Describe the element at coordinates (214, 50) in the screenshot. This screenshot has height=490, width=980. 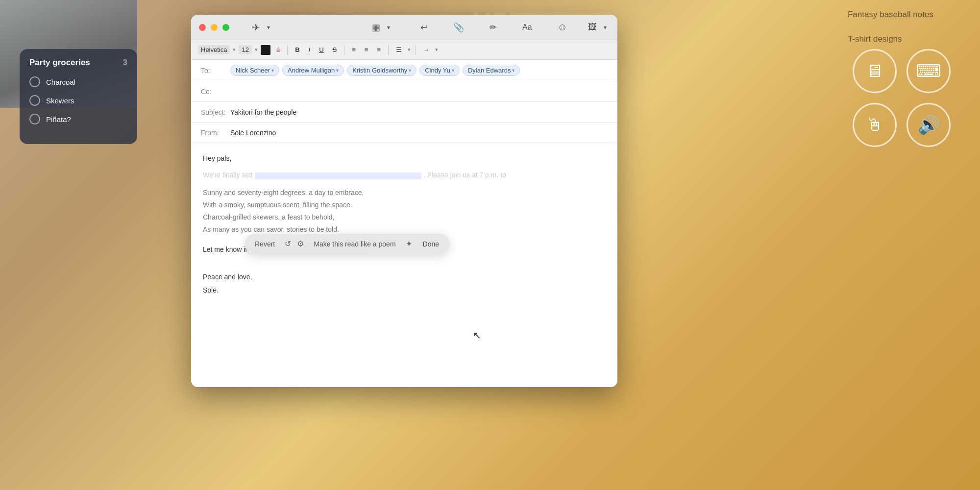
I see `font-selector: Helvetica` at that location.